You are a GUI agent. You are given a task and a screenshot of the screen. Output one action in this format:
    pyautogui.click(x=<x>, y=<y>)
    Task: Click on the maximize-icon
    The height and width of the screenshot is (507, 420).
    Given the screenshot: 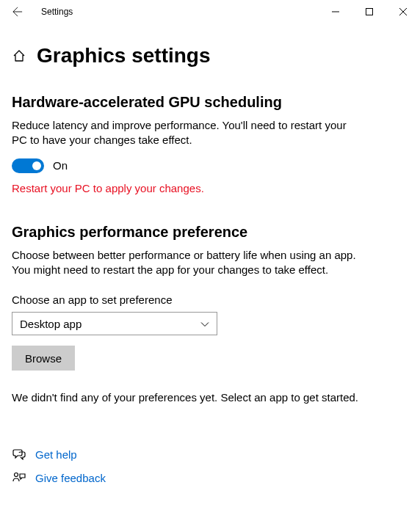 What is the action you would take?
    pyautogui.click(x=369, y=12)
    